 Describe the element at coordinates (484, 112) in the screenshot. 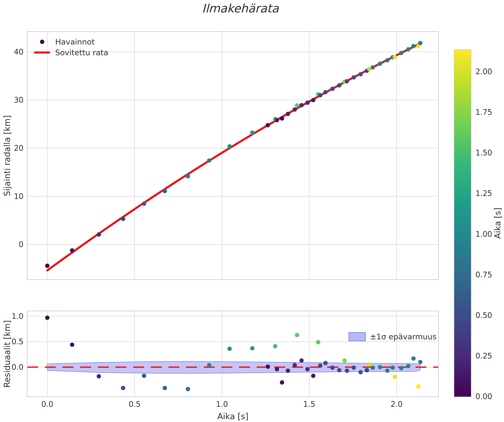

I see `colorbar-tick-label: 1.75` at that location.